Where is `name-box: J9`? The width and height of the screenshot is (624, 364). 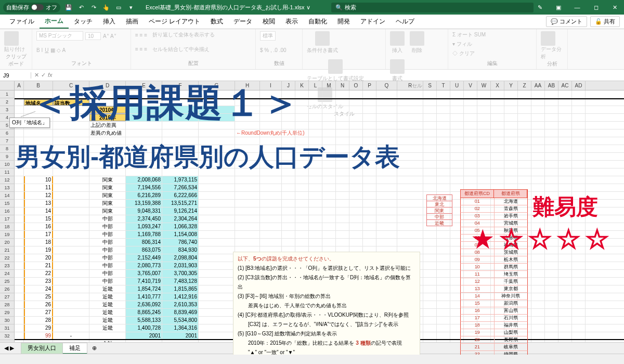 name-box: J9 is located at coordinates (16, 75).